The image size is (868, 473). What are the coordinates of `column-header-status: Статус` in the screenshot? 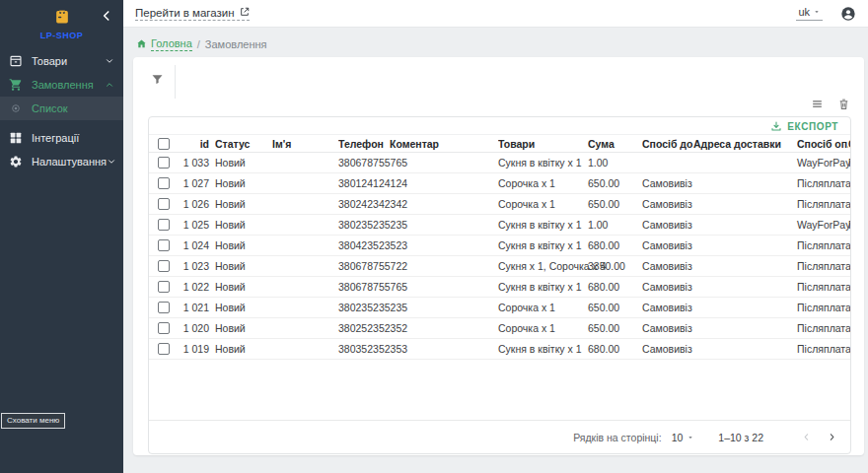 It's located at (244, 144).